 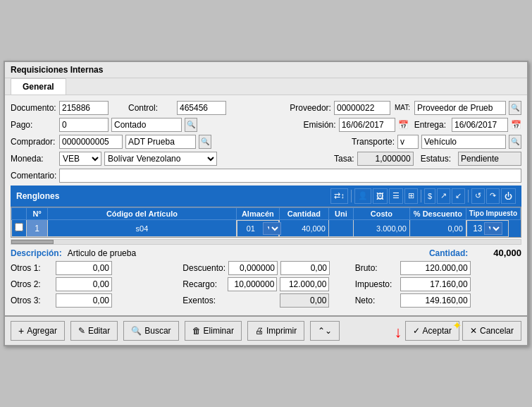 I want to click on tb-image-btn: 🖼, so click(x=381, y=196).